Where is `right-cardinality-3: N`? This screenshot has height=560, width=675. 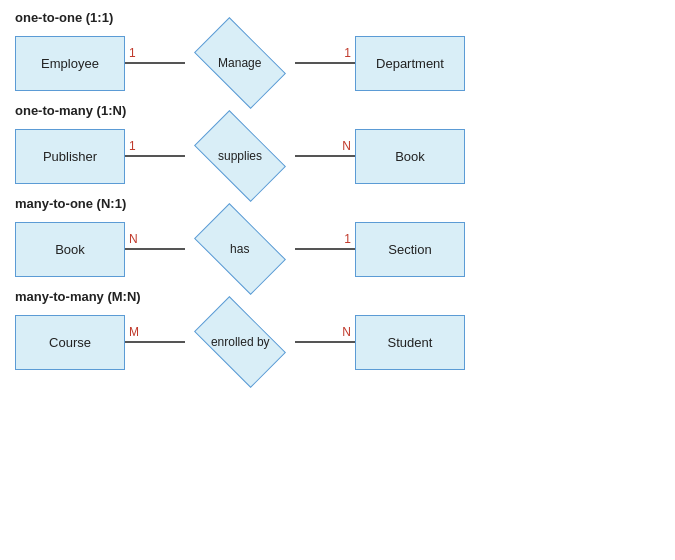
right-cardinality-3: N is located at coordinates (346, 332).